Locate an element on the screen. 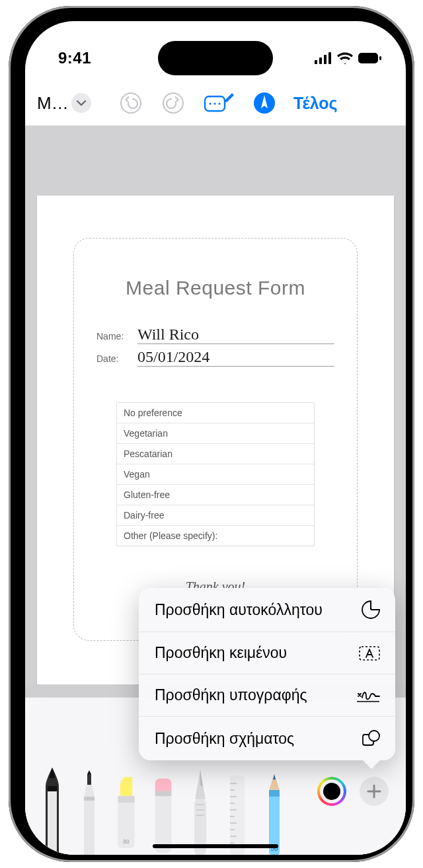 This screenshot has width=423, height=868. home-indicator is located at coordinates (215, 846).